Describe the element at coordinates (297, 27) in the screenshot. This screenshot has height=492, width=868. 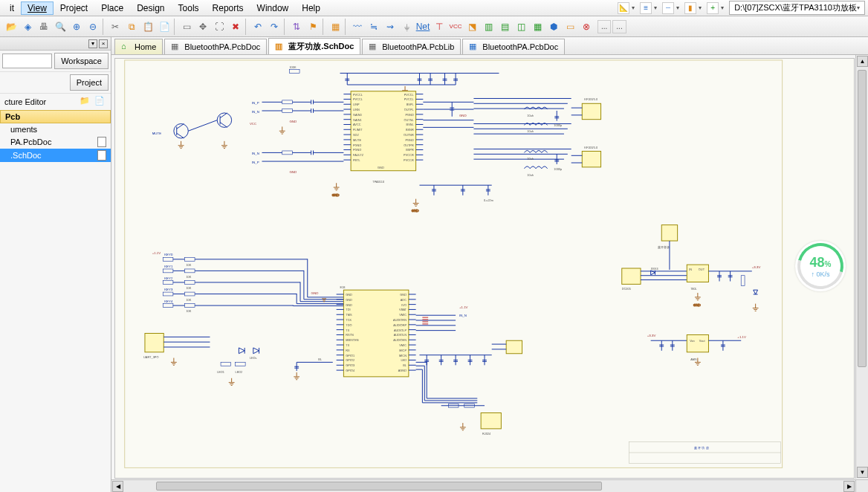
I see `updown-icon: ⇅` at that location.